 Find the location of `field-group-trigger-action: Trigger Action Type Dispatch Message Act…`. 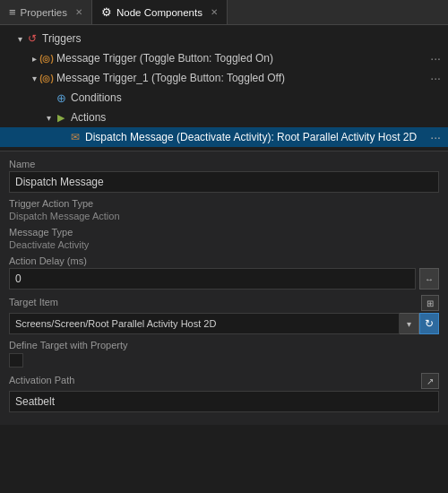

field-group-trigger-action: Trigger Action Type Dispatch Message Act… is located at coordinates (224, 210).